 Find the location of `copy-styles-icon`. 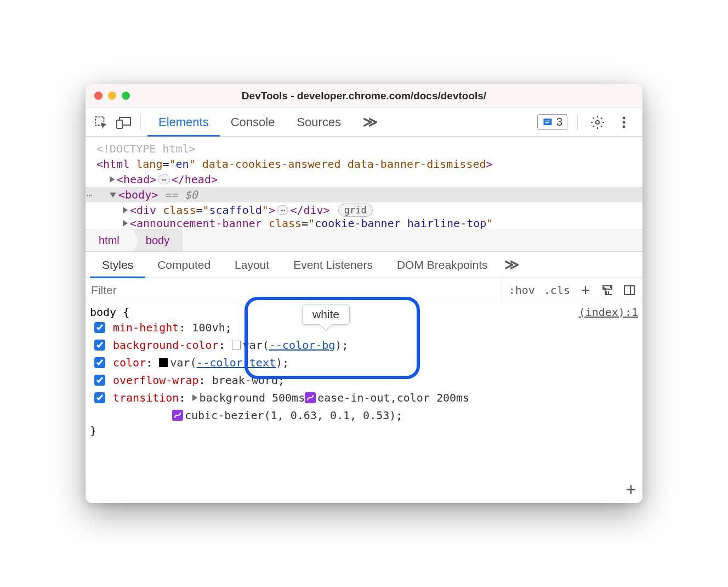

copy-styles-icon is located at coordinates (607, 290).